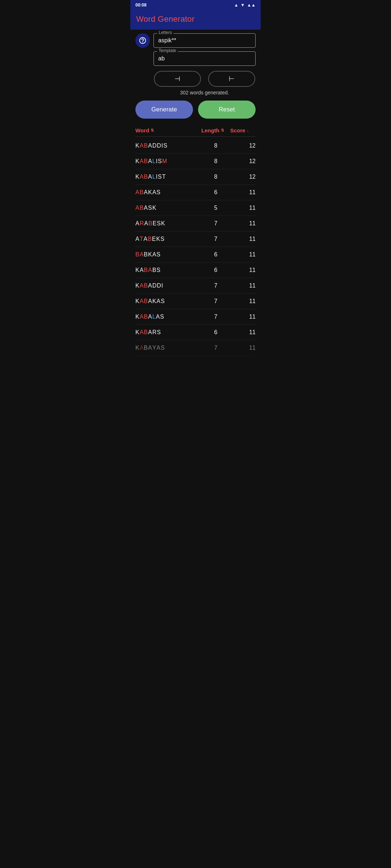 This screenshot has width=391, height=868. What do you see at coordinates (196, 161) in the screenshot?
I see `word-row: KABALISM812` at bounding box center [196, 161].